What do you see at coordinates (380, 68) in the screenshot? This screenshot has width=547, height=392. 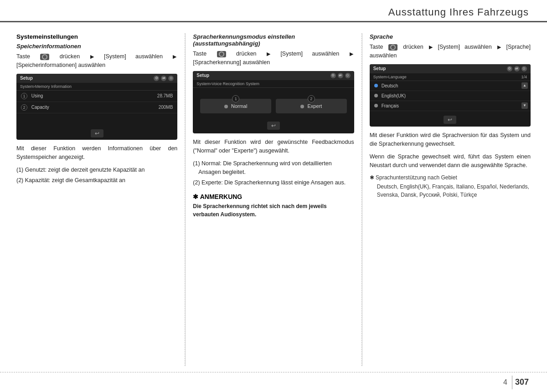 I see `lang-screen-title: Setup` at bounding box center [380, 68].